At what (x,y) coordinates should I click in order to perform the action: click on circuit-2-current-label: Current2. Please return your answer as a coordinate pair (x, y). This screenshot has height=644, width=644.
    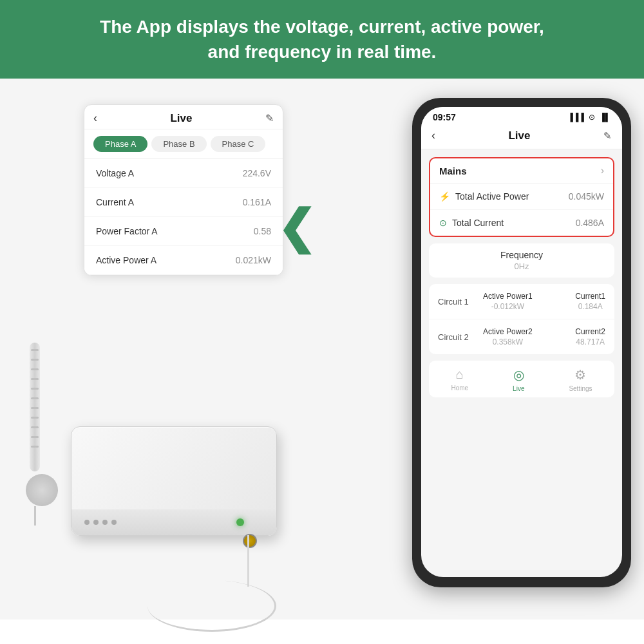
    Looking at the image, I should click on (590, 332).